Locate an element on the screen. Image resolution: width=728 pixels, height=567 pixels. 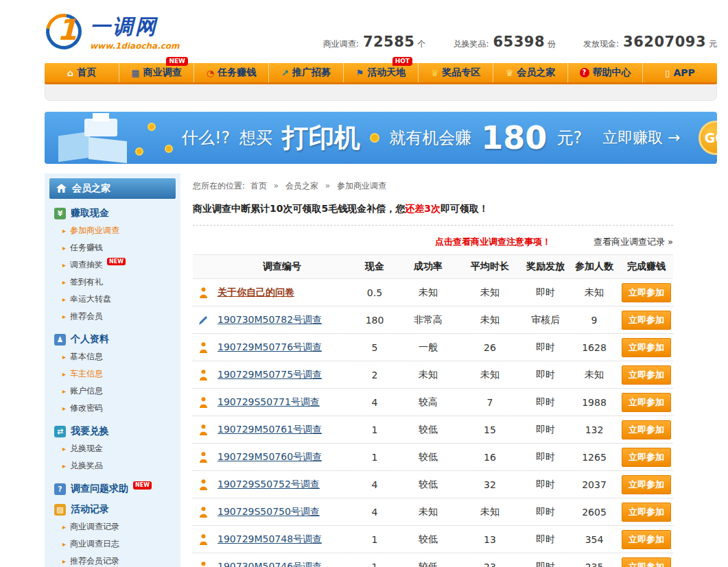
sidebar-item-survey-records: ▸ 商业调查记录 is located at coordinates (113, 527).